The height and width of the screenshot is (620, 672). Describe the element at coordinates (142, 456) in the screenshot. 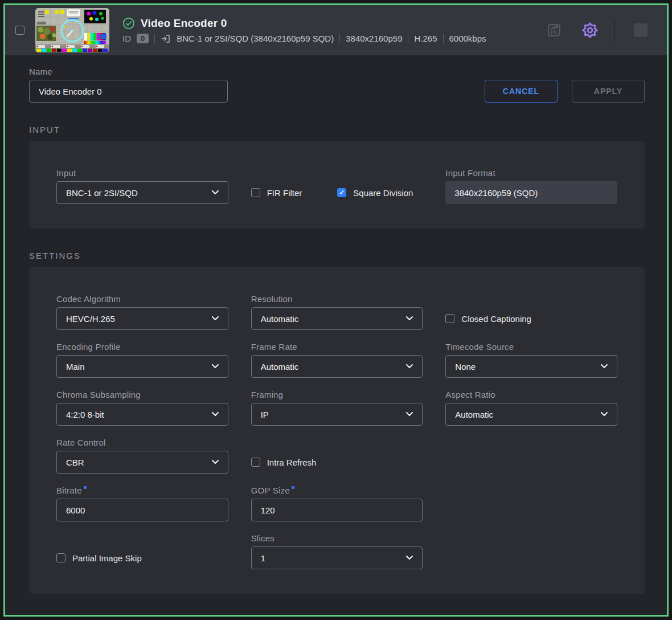

I see `rate-control-field: Rate Control CBR` at that location.